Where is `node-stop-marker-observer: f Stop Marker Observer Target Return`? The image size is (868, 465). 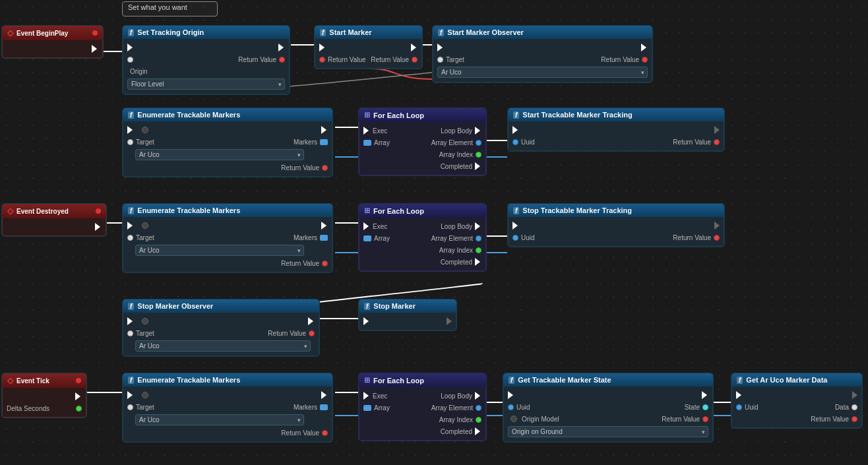 node-stop-marker-observer: f Stop Marker Observer Target Return is located at coordinates (221, 328).